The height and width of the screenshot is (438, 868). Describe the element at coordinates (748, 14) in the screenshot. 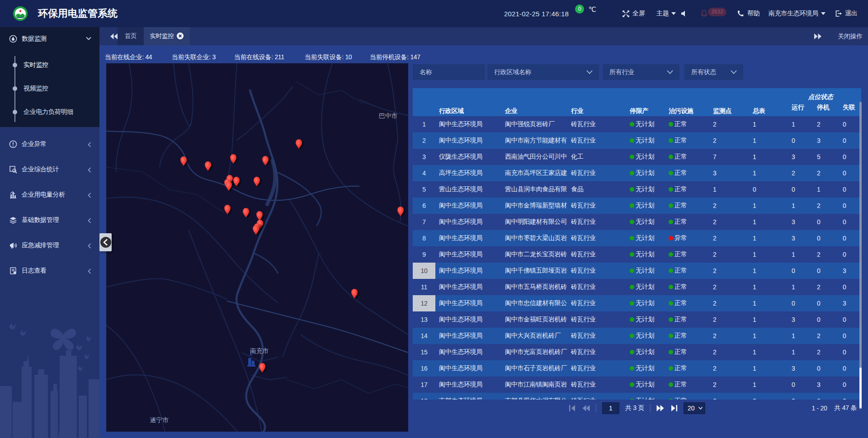

I see `help-button: 帮助` at that location.